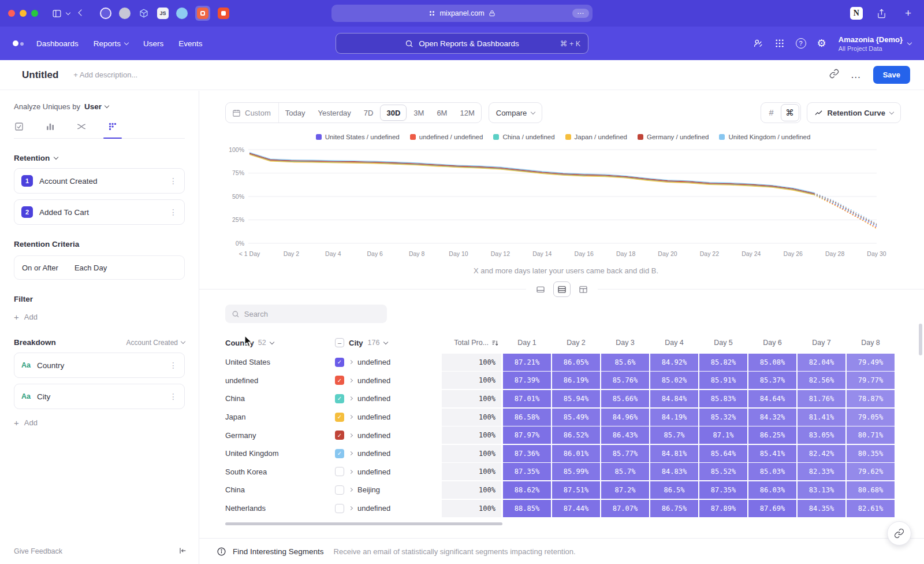  Describe the element at coordinates (182, 13) in the screenshot. I see `compass-extension-icon` at that location.